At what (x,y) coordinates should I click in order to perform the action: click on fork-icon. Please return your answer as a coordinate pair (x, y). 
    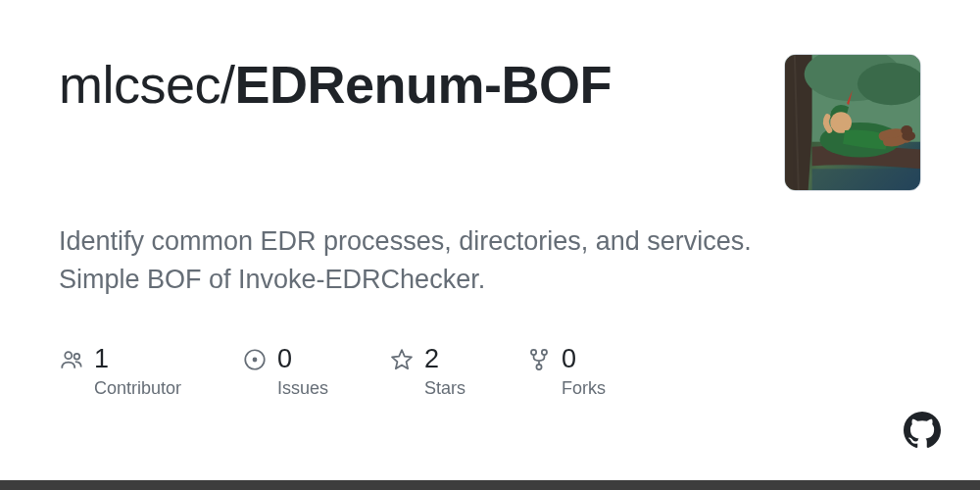
    Looking at the image, I should click on (539, 360).